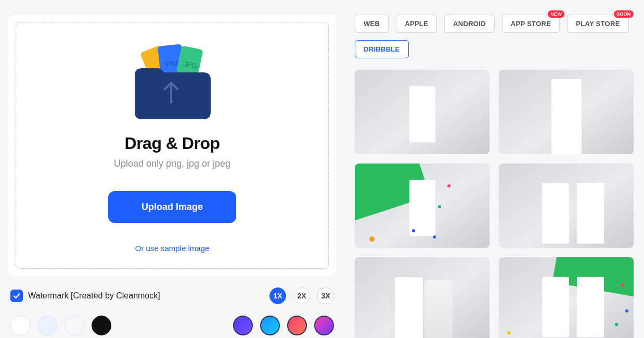 The image size is (644, 338). What do you see at coordinates (326, 296) in the screenshot?
I see `zoom-3x: 3X` at bounding box center [326, 296].